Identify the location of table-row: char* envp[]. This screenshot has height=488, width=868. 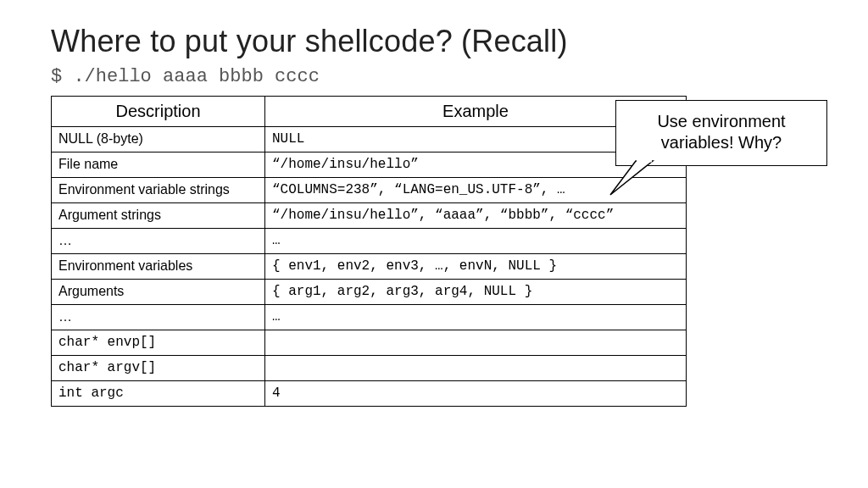
(370, 343).